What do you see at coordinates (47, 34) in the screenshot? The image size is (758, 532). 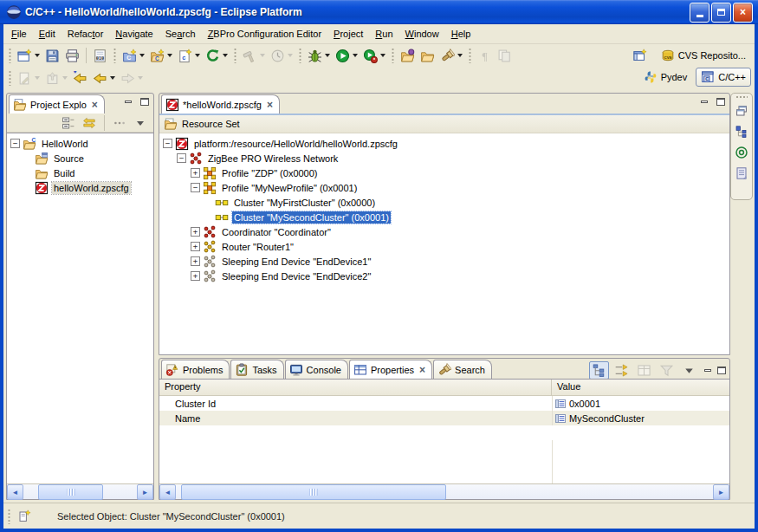 I see `menu-edit: Edit` at bounding box center [47, 34].